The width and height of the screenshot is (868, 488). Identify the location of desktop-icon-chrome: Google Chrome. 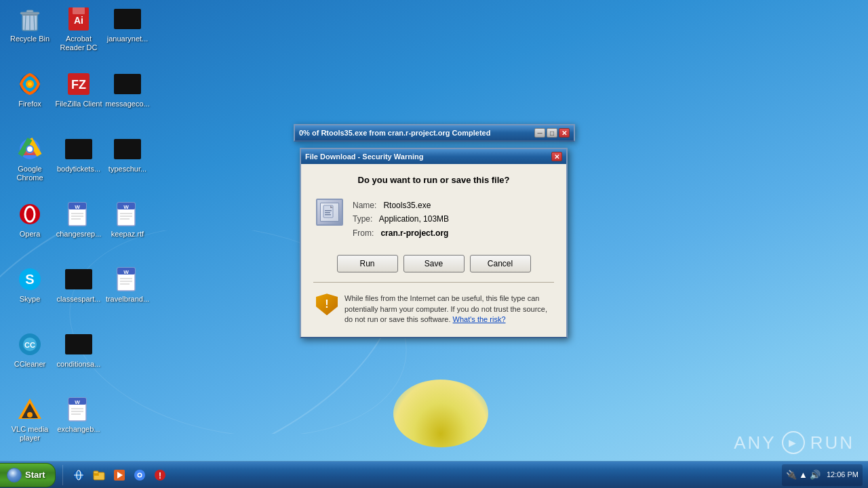
(30, 159).